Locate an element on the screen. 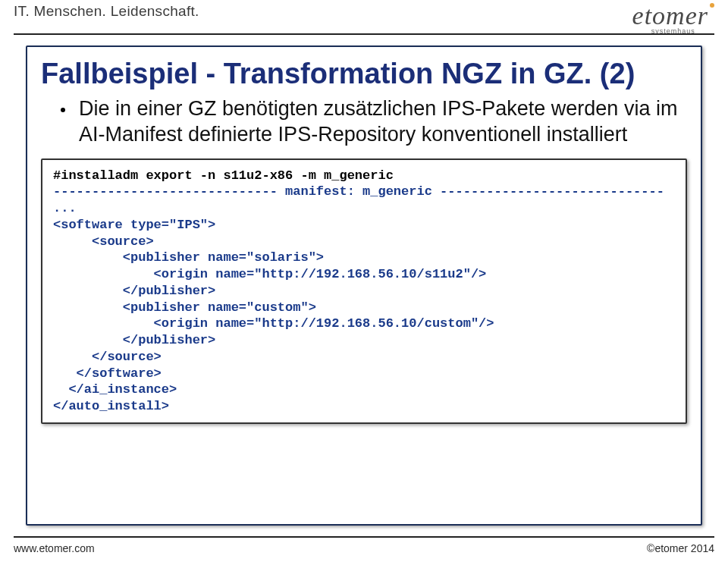  slide-footer: www.etomer.com ©etomer 2014 is located at coordinates (364, 548).